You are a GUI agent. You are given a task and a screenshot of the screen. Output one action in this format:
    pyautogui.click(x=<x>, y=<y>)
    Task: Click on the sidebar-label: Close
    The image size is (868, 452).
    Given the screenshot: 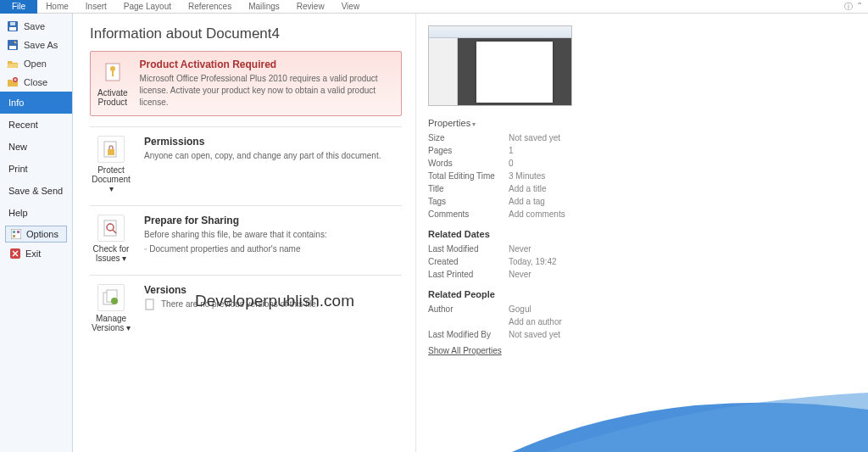 What is the action you would take?
    pyautogui.click(x=36, y=82)
    